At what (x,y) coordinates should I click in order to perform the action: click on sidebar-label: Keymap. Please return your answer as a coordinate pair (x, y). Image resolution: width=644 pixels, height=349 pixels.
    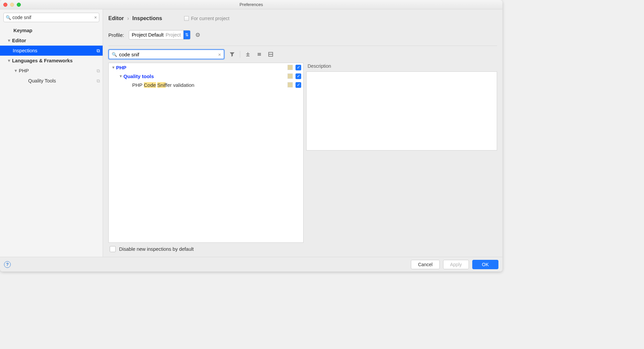
    Looking at the image, I should click on (57, 31).